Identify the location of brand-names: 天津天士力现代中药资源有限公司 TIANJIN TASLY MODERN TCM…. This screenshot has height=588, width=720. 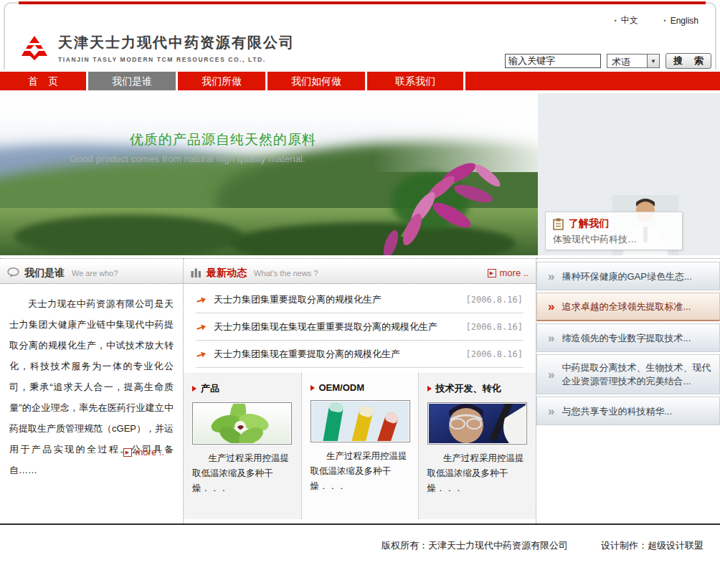
(176, 48).